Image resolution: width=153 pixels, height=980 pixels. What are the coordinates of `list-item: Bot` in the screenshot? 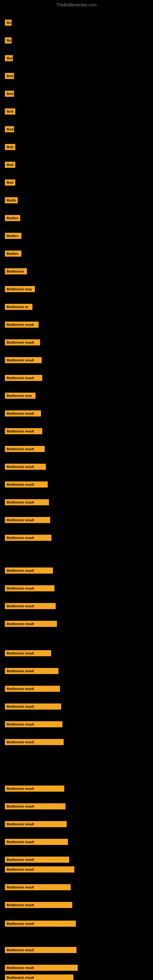 It's located at (9, 58).